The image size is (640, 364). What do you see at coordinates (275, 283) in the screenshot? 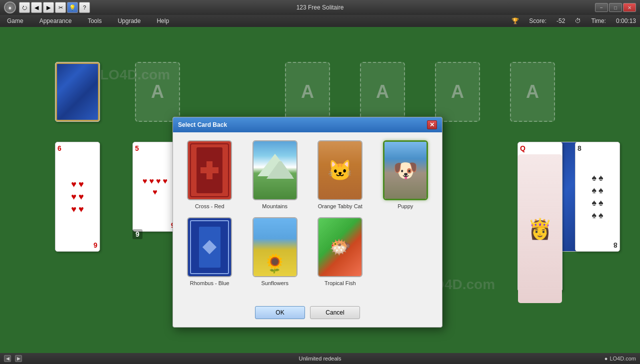
I see `card-label-sunflowers: Sunflowers` at bounding box center [275, 283].